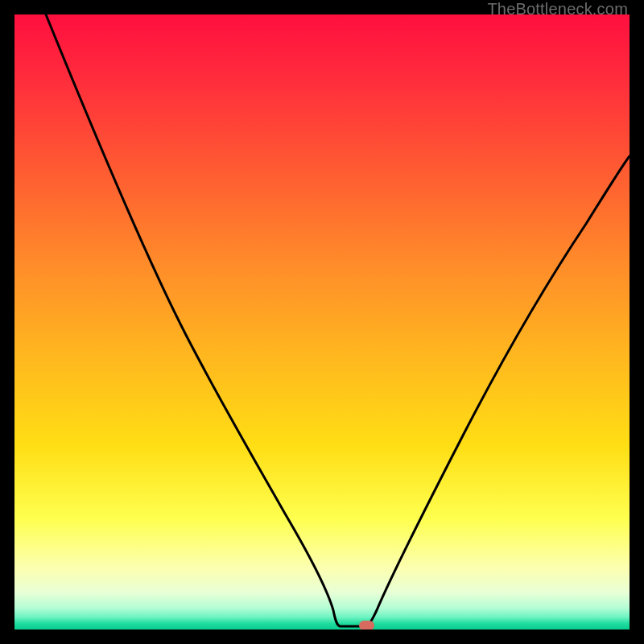 This screenshot has height=644, width=644. I want to click on attribution-text: TheBottleneck.com, so click(557, 10).